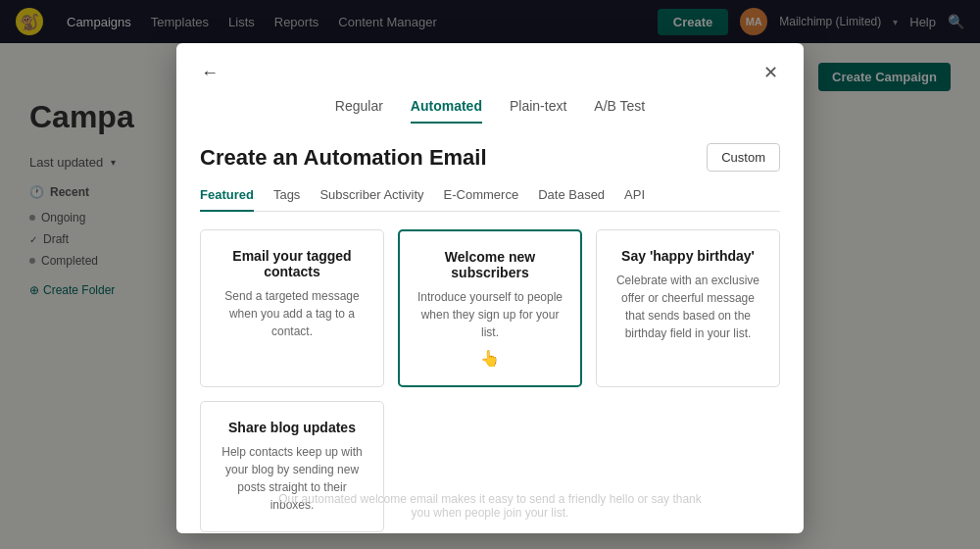  What do you see at coordinates (490, 265) in the screenshot?
I see `card-welcome-title: Welcome new subscribers` at bounding box center [490, 265].